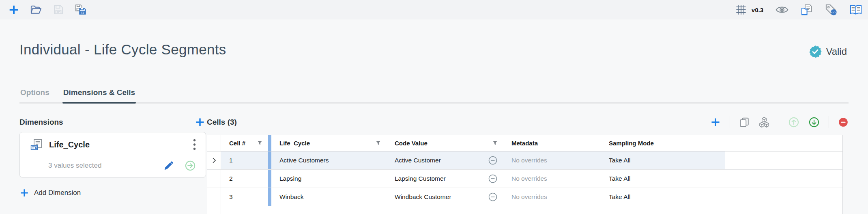 Image resolution: width=868 pixels, height=214 pixels. What do you see at coordinates (97, 166) in the screenshot?
I see `dimension-values-count: 3 values selected` at bounding box center [97, 166].